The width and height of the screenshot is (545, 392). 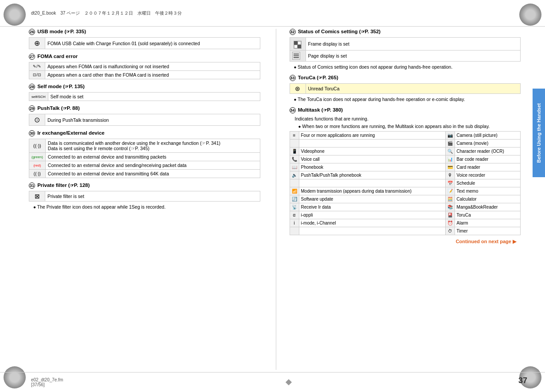 What do you see at coordinates (145, 197) in the screenshot?
I see `table-row: ⊠ Private filter is set` at bounding box center [145, 197].